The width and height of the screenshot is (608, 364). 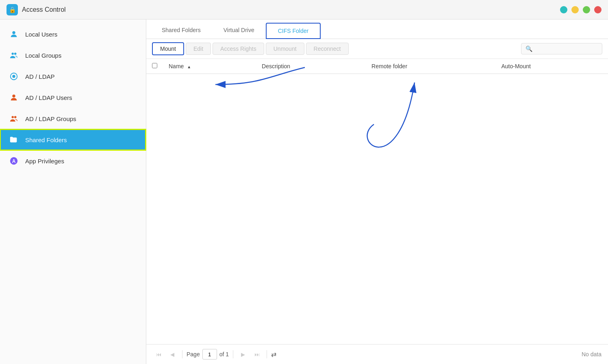 I want to click on search-icon: 🔍, so click(x=529, y=49).